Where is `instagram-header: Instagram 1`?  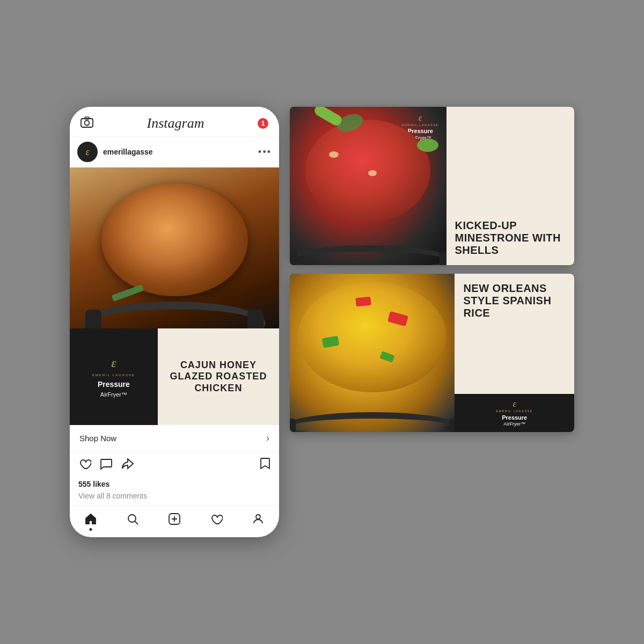
instagram-header: Instagram 1 is located at coordinates (174, 121).